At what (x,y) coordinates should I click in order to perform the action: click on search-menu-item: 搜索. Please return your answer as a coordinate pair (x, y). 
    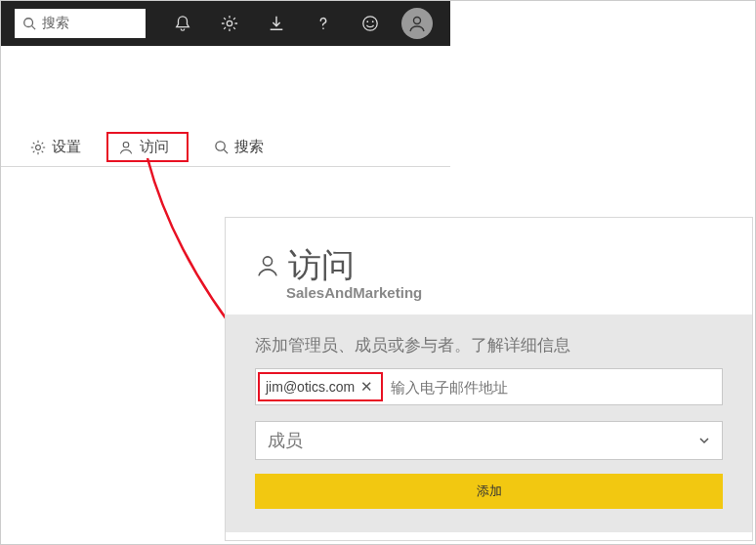
    Looking at the image, I should click on (238, 147).